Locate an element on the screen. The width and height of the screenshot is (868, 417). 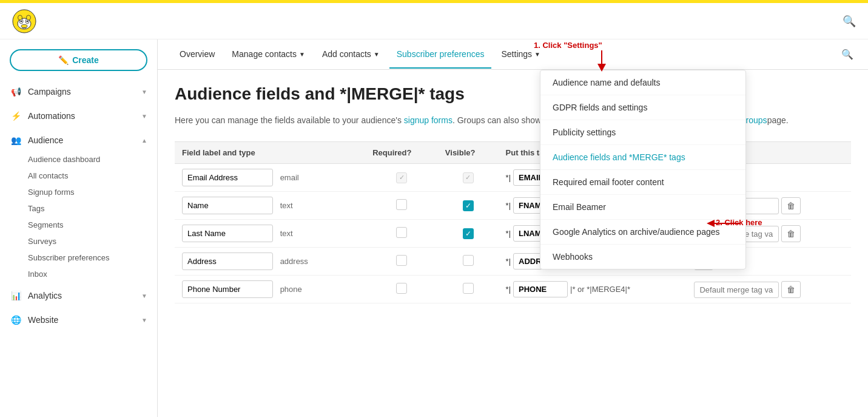
col-visible: Visible? is located at coordinates (468, 153).